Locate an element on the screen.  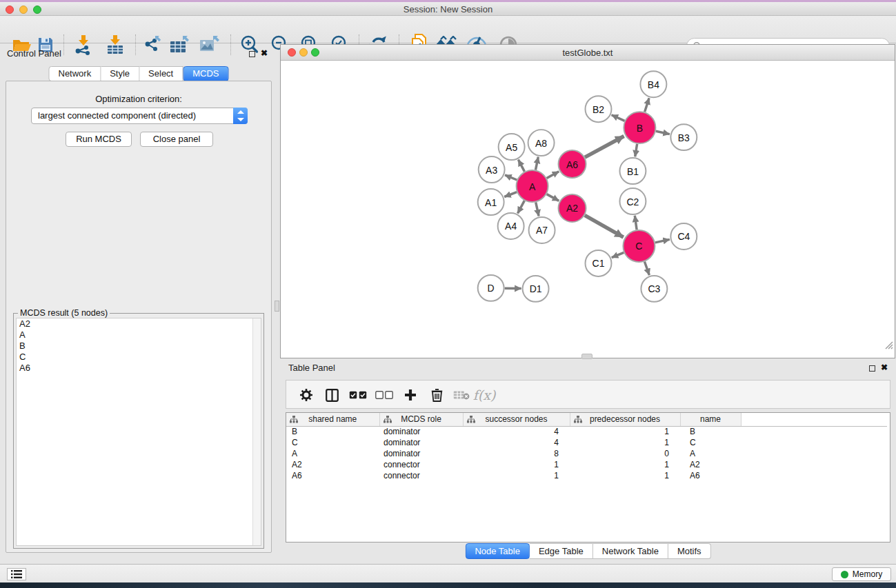
graph-edge-A-A8 is located at coordinates (537, 164).